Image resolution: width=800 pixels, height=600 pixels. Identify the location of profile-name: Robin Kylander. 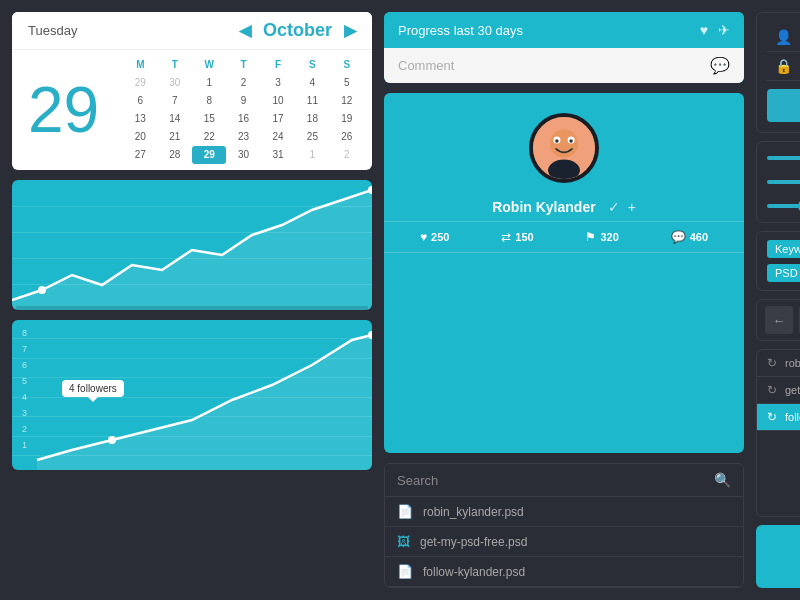
(544, 207).